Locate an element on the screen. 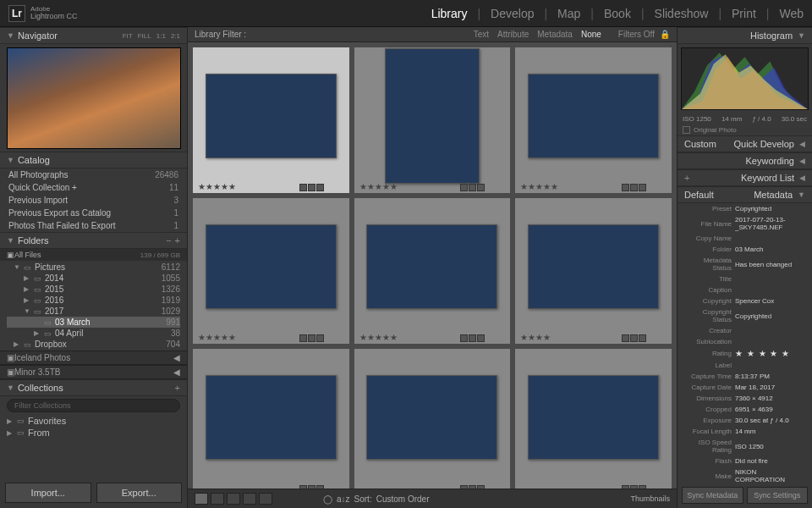  folder-row: ▭03 March991 is located at coordinates (93, 322).